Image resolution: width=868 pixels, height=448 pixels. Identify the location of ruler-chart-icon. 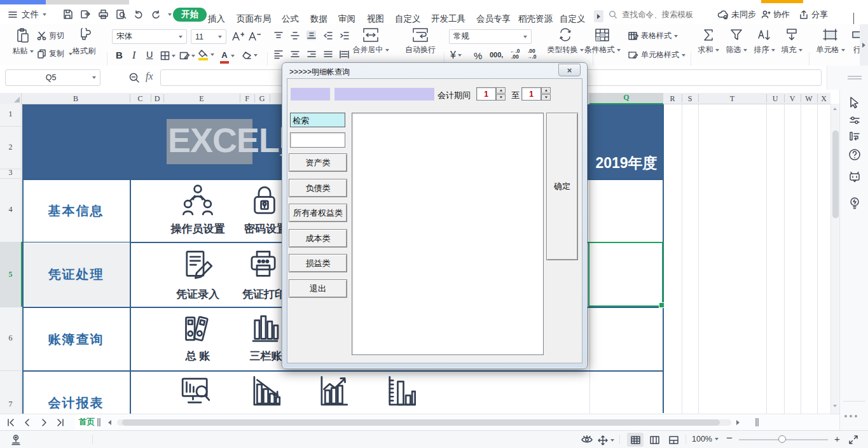
(401, 392).